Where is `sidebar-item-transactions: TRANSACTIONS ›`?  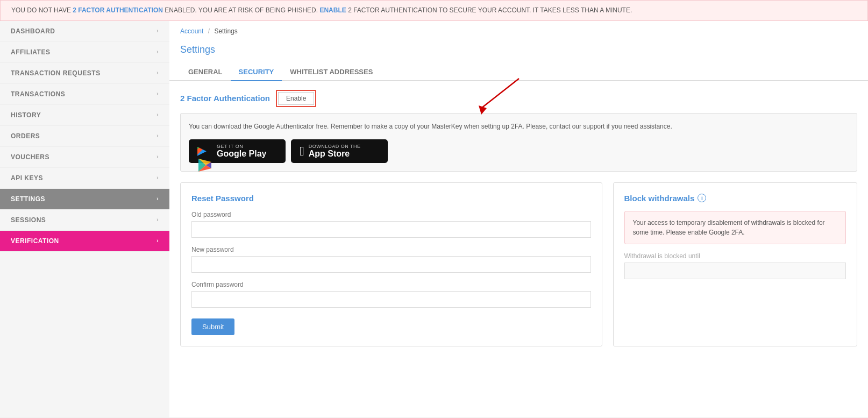
sidebar-item-transactions: TRANSACTIONS › is located at coordinates (85, 95).